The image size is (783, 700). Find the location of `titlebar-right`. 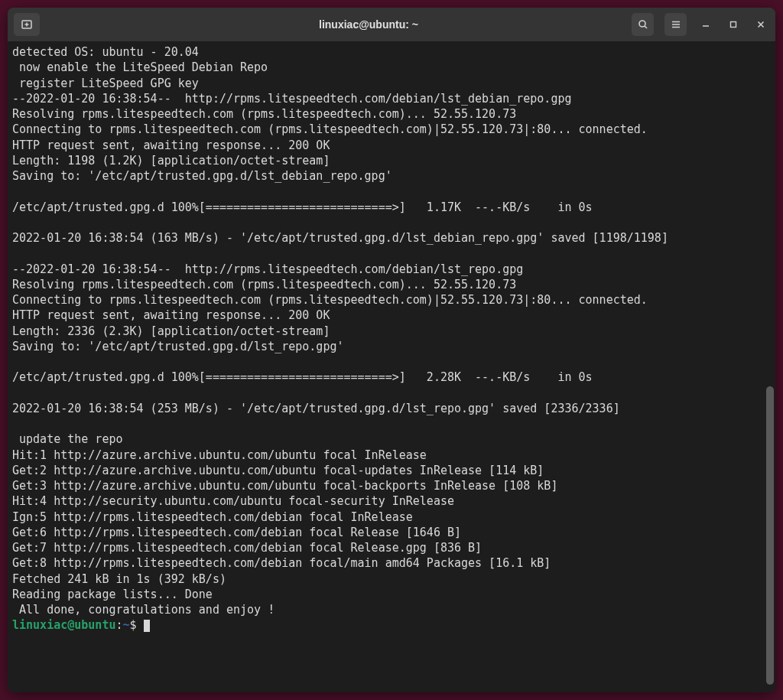

titlebar-right is located at coordinates (700, 24).